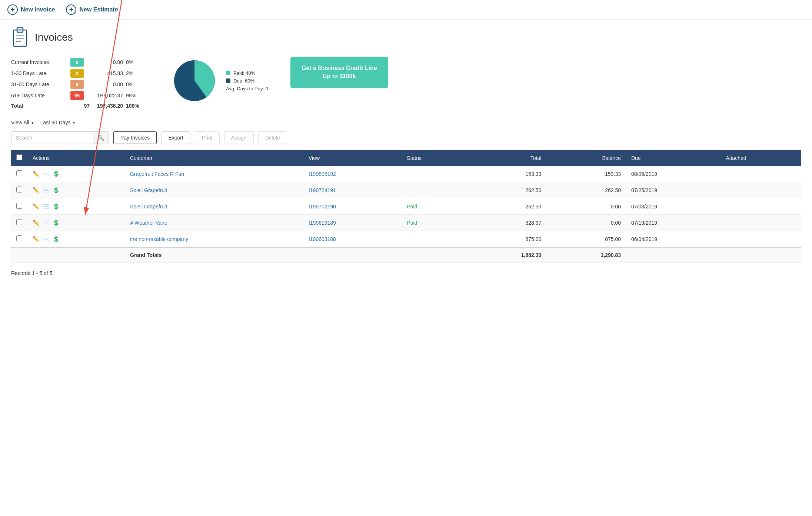 This screenshot has width=812, height=516. I want to click on stats-grid: Current Invoices 0 0.00 0% 1-30 Days Lat…, so click(80, 84).